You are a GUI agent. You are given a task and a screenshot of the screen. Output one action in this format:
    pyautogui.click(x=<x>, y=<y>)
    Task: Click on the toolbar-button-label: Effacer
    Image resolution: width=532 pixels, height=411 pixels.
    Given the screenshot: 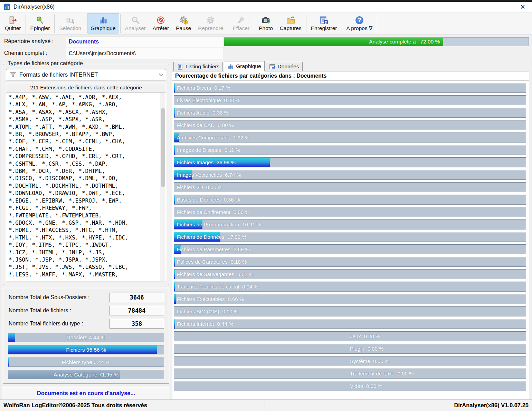 What is the action you would take?
    pyautogui.click(x=241, y=28)
    